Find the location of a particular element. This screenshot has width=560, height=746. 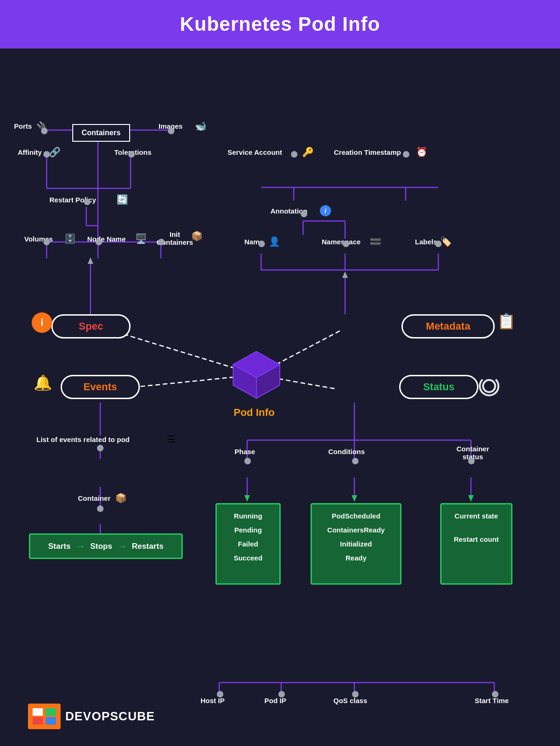

ports-label: Ports is located at coordinates (23, 126).